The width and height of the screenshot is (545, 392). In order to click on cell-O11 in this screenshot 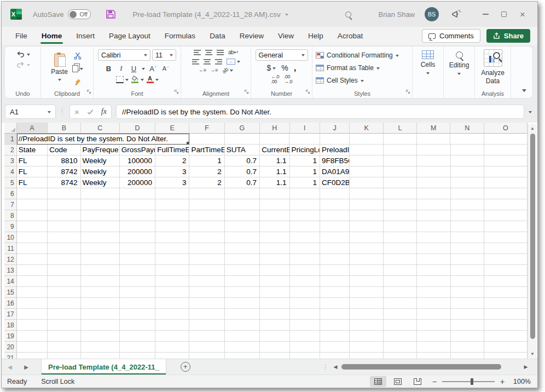, I will do `click(506, 249)`.